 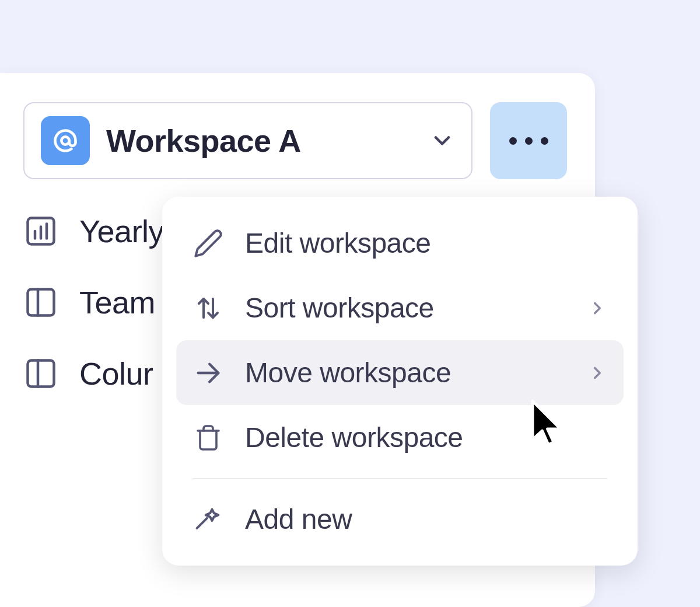 What do you see at coordinates (248, 141) in the screenshot?
I see `workspace-dropdown: Workspace A` at bounding box center [248, 141].